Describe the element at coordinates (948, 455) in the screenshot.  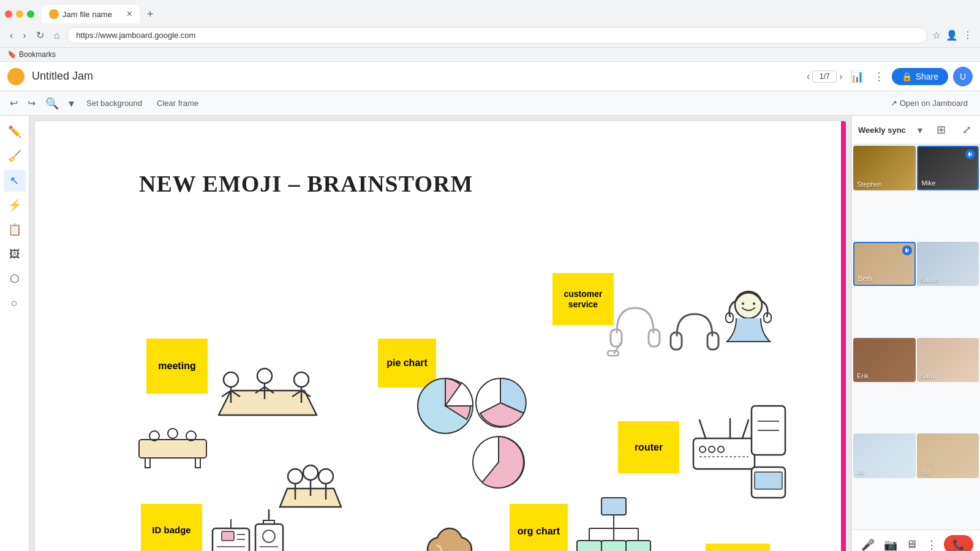
I see `participant-tile: Yol` at that location.